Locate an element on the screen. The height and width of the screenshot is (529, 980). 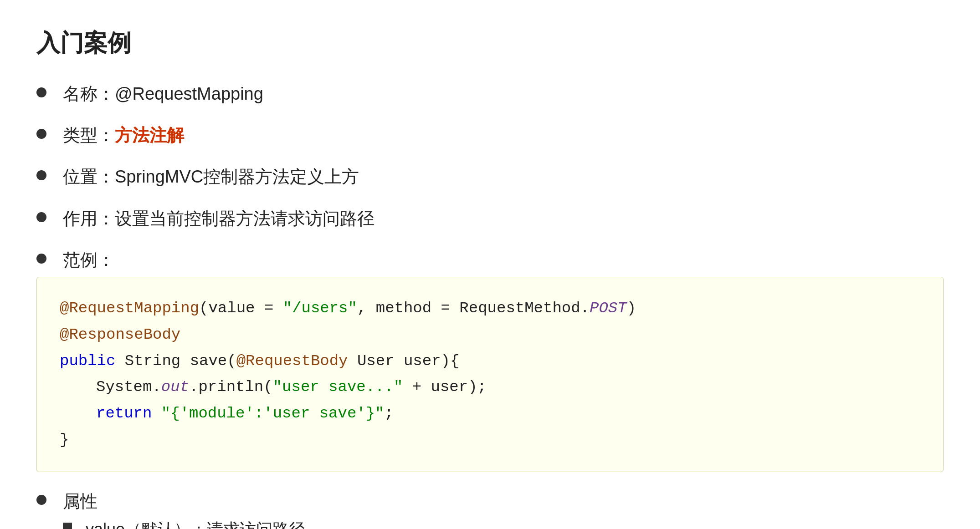
code-line-1: @RequestMapping(value = "/users", method… is located at coordinates (490, 309).